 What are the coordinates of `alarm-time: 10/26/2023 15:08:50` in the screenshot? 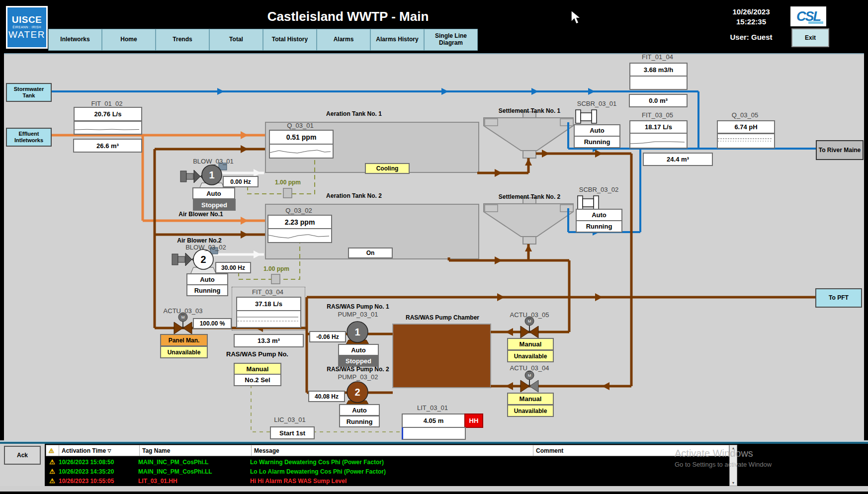 It's located at (98, 462).